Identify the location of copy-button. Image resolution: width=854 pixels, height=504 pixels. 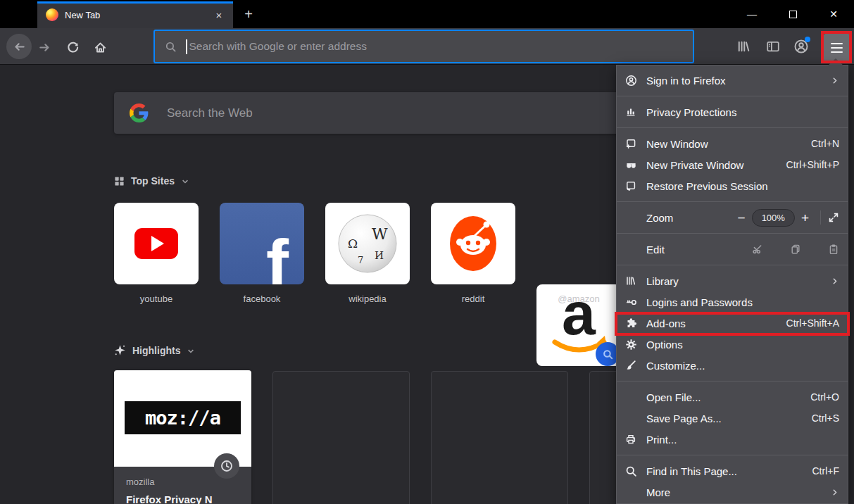
(796, 249).